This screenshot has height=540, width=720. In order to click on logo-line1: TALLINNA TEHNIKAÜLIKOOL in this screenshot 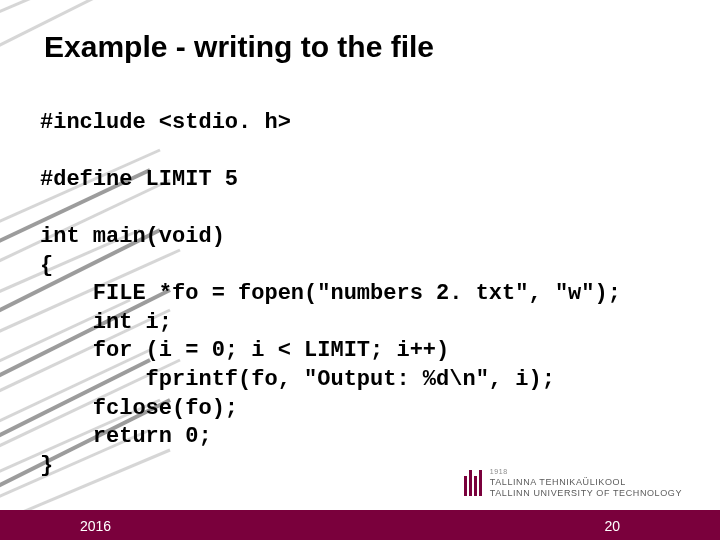, I will do `click(586, 482)`.